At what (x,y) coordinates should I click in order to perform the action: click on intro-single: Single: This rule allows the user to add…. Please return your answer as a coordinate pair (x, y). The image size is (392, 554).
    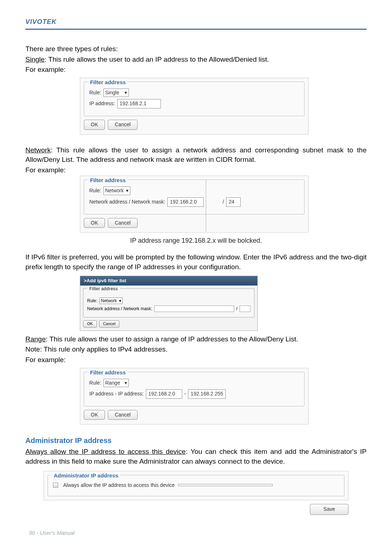
    Looking at the image, I should click on (196, 59).